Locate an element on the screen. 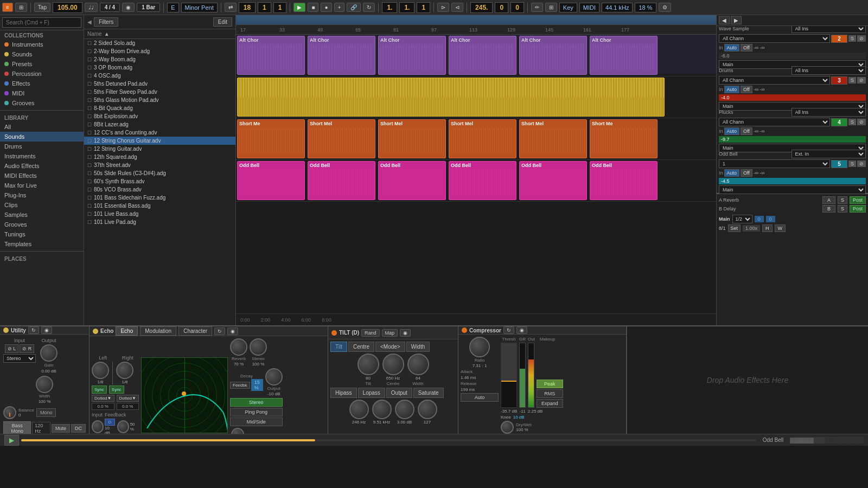 Image resolution: width=868 pixels, height=488 pixels. tilt-centre-knob is located at coordinates (393, 364).